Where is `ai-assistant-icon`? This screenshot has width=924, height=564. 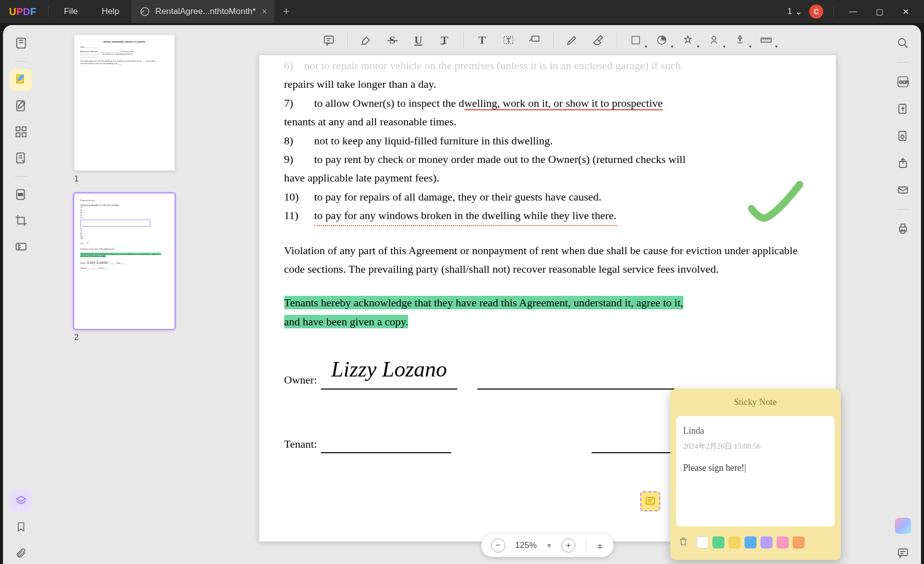 ai-assistant-icon is located at coordinates (903, 526).